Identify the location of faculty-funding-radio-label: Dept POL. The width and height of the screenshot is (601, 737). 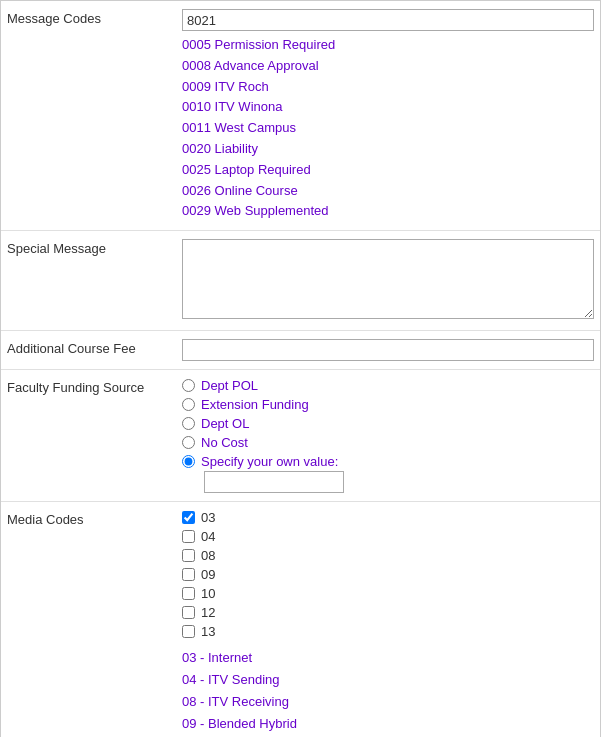
(230, 386).